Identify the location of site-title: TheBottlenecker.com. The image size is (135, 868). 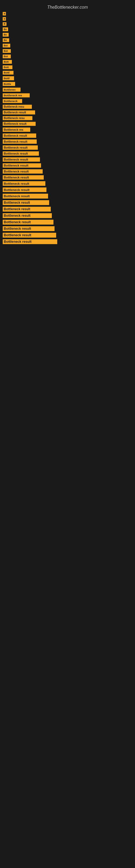
(68, 7).